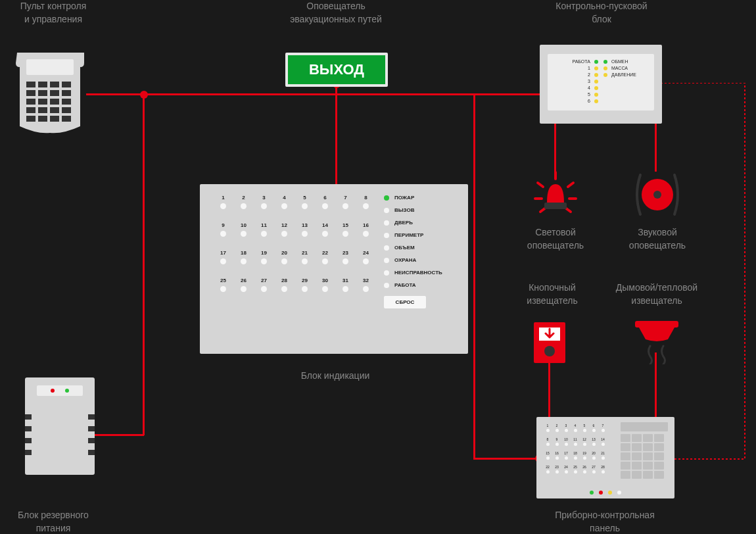 The image size is (756, 534). I want to click on wire-dotted, so click(705, 274).